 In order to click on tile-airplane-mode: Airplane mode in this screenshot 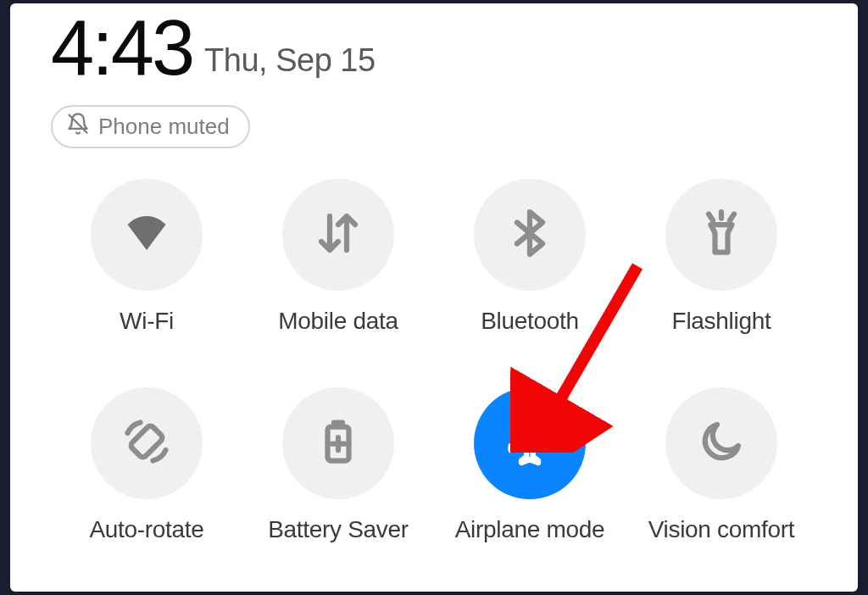, I will do `click(530, 465)`.